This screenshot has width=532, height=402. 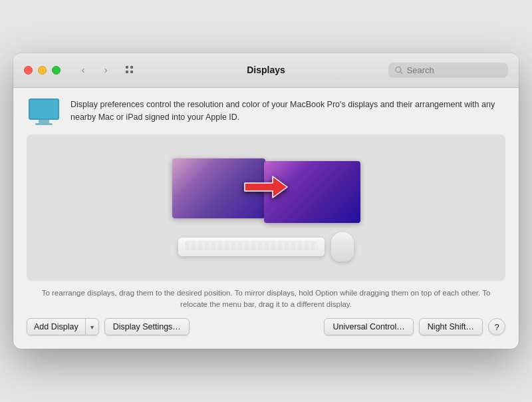 What do you see at coordinates (251, 247) in the screenshot?
I see `keyboard-image` at bounding box center [251, 247].